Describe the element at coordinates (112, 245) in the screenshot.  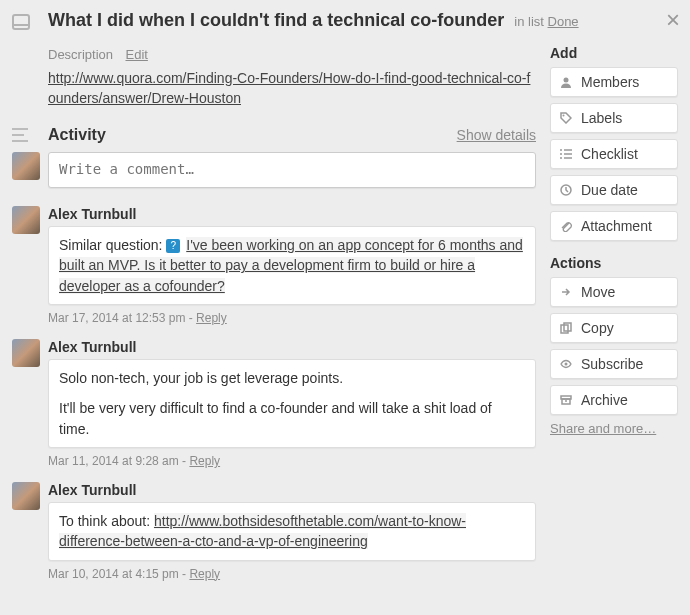
I see `comment-text: Similar question:` at that location.